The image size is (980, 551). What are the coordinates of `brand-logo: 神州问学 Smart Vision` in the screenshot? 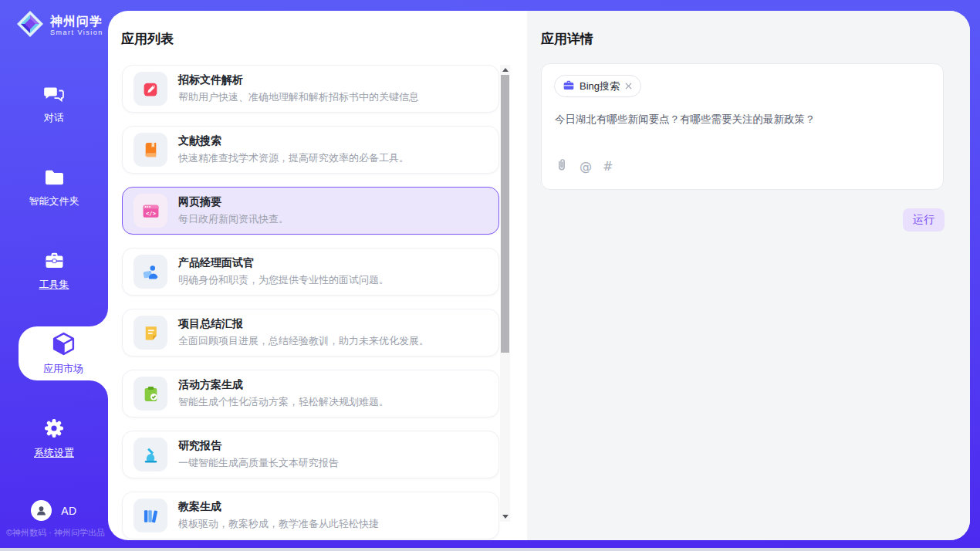 It's located at (59, 25).